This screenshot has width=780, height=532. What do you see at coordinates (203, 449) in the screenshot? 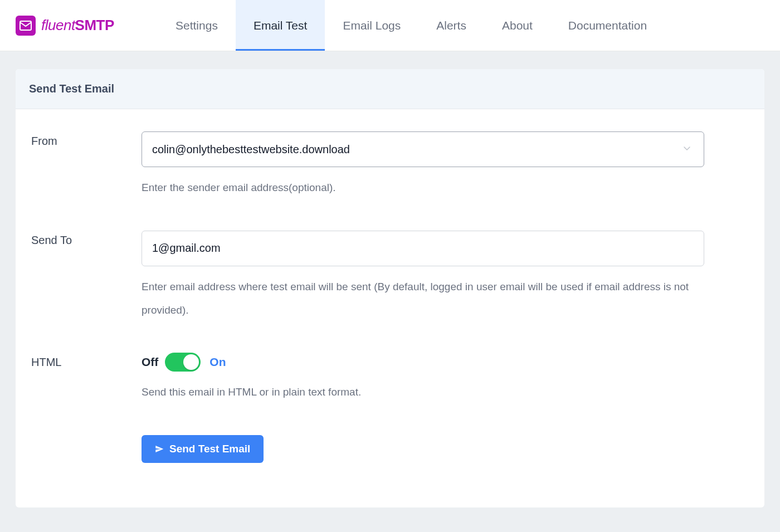
I see `send-test-email-button: Send Test Email` at bounding box center [203, 449].